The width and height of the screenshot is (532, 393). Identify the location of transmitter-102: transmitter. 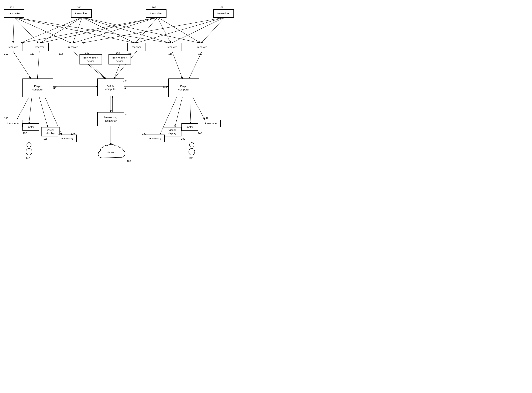
(14, 14).